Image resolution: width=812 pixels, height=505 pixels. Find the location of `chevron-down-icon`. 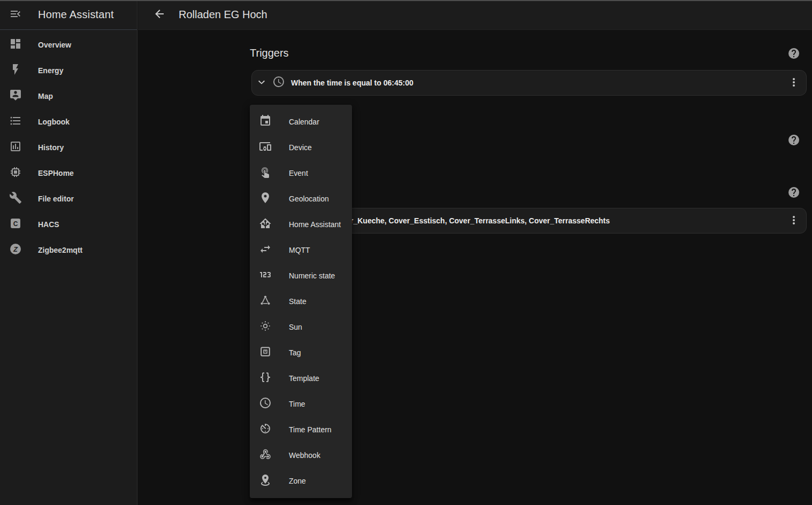

chevron-down-icon is located at coordinates (262, 83).